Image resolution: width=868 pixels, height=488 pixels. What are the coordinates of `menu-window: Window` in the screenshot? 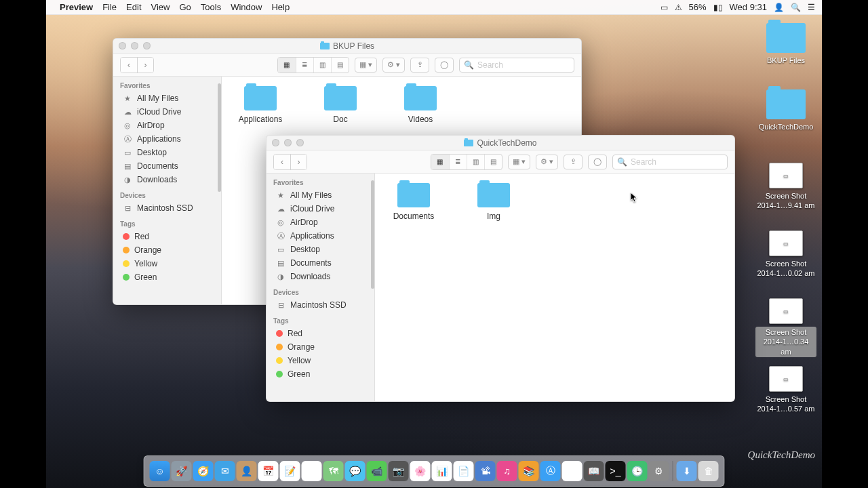 It's located at (246, 7).